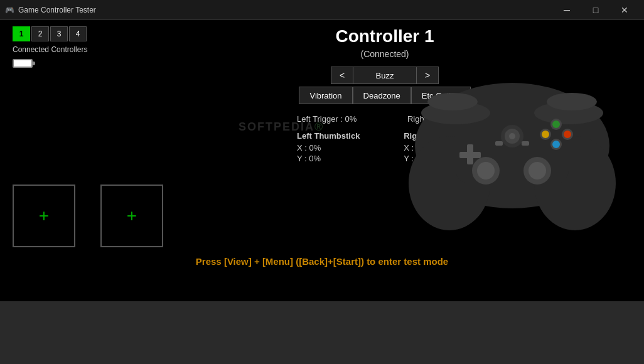 The height and width of the screenshot is (364, 644). Describe the element at coordinates (326, 119) in the screenshot. I see `left-trigger-label: Left Trigger : 0%` at that location.